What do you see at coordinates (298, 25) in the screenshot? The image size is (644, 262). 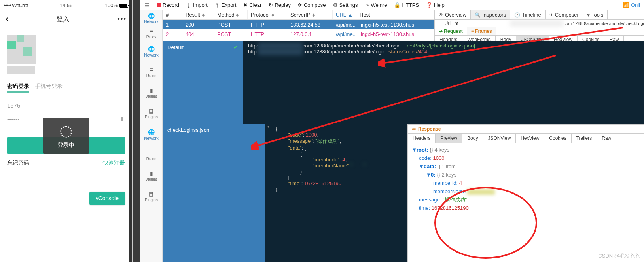 I see `table-row: 1200POSTHTTP183.62.24.58/api/me...lingxi…` at bounding box center [298, 25].